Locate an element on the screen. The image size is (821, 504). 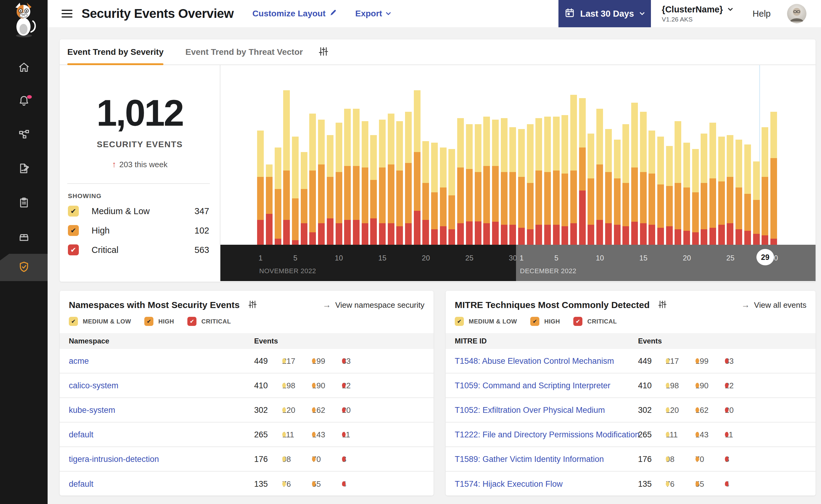
cluster-selector: {ClusterName} V1.26 AKS is located at coordinates (697, 14).